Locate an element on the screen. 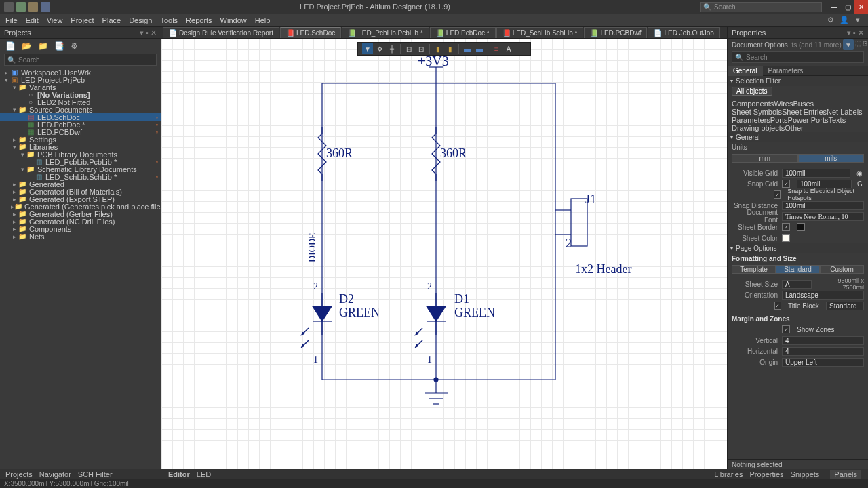 This screenshot has width=868, height=488. doc-font-input: Times New Roman, 10 is located at coordinates (823, 217).